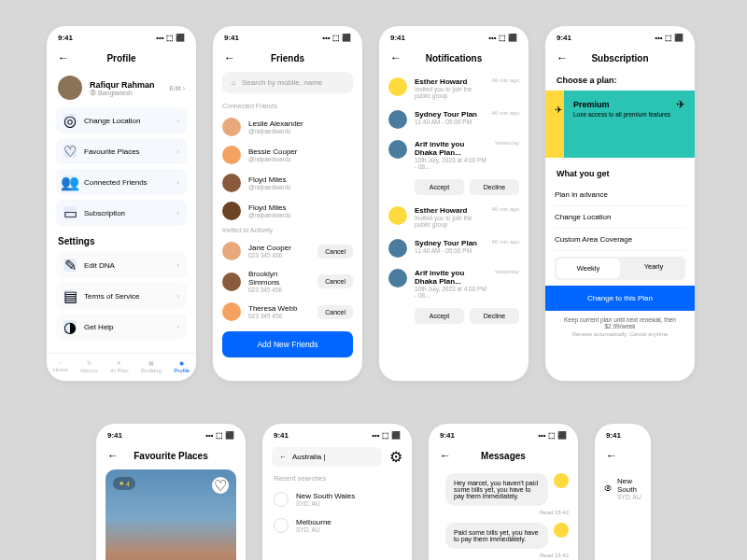 This screenshot has height=560, width=747. I want to click on doc-icon: ▤, so click(70, 296).